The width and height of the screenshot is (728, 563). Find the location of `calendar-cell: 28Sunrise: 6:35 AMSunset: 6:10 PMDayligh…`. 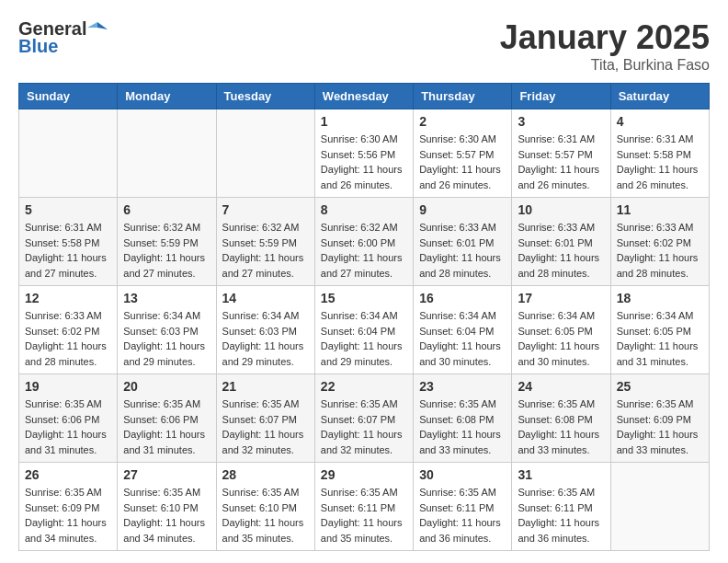

calendar-cell: 28Sunrise: 6:35 AMSunset: 6:10 PMDayligh… is located at coordinates (265, 507).